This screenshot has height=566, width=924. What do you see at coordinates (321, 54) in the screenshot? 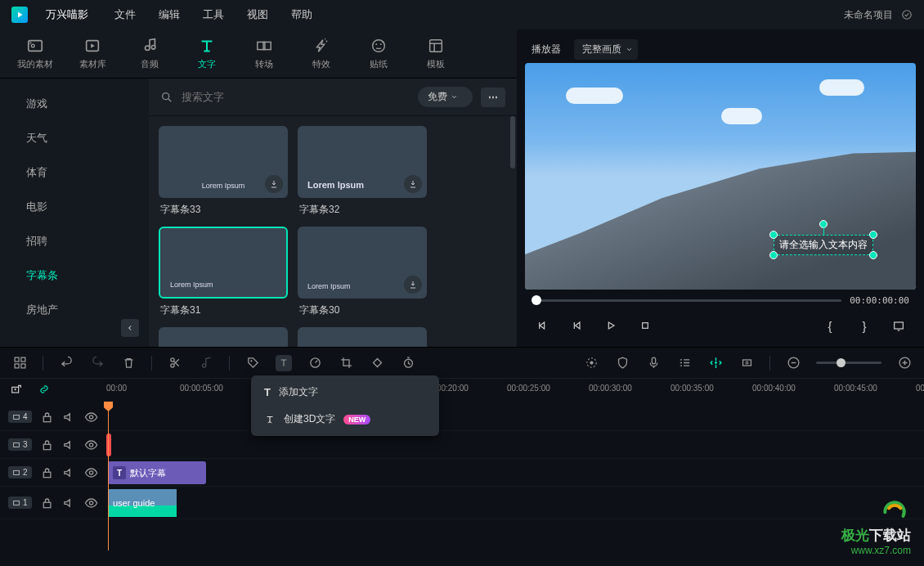
I see `tab-effects: 特效` at bounding box center [321, 54].